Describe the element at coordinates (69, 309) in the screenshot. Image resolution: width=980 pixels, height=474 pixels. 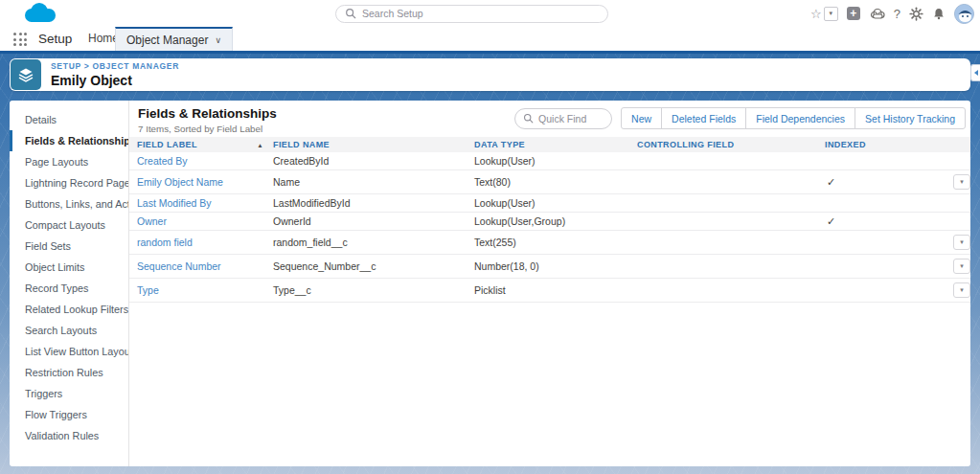
I see `sidebar-item-related-lookup-filters: Related Lookup Filters` at that location.